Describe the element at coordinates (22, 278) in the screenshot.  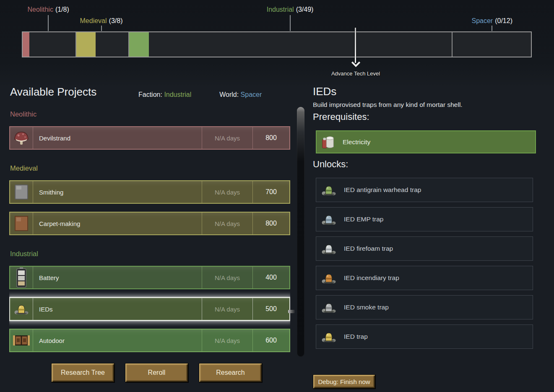
I see `battery-icon` at that location.